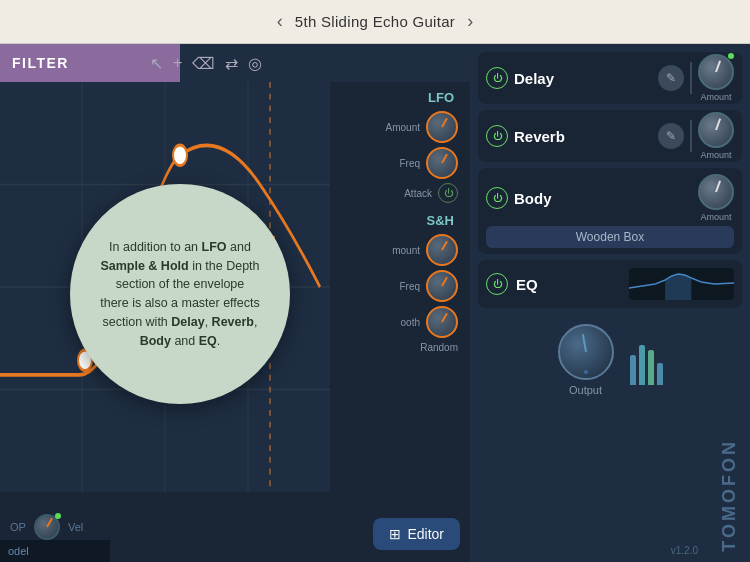 This screenshot has width=750, height=562. I want to click on sh-freq-knob, so click(442, 286).